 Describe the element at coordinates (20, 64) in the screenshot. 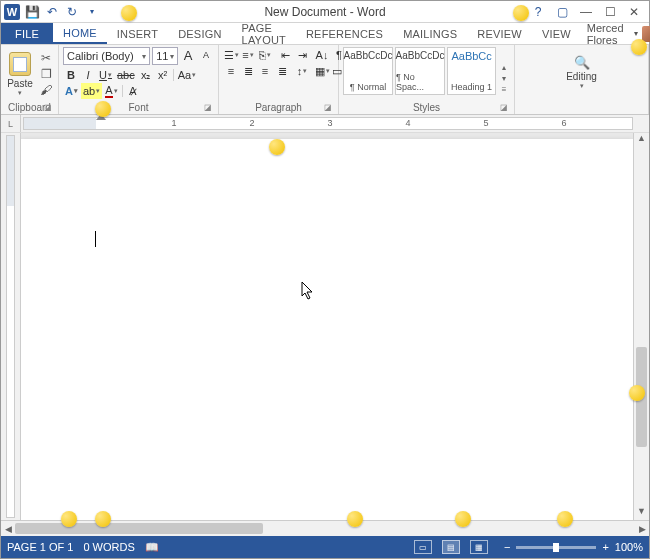

I see `clipboard-icon` at that location.